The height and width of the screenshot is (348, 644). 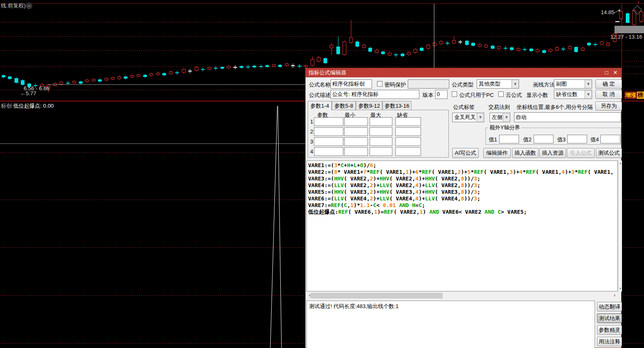 I want to click on code-horizontal-scrollbar: ‹ ›, so click(x=462, y=296).